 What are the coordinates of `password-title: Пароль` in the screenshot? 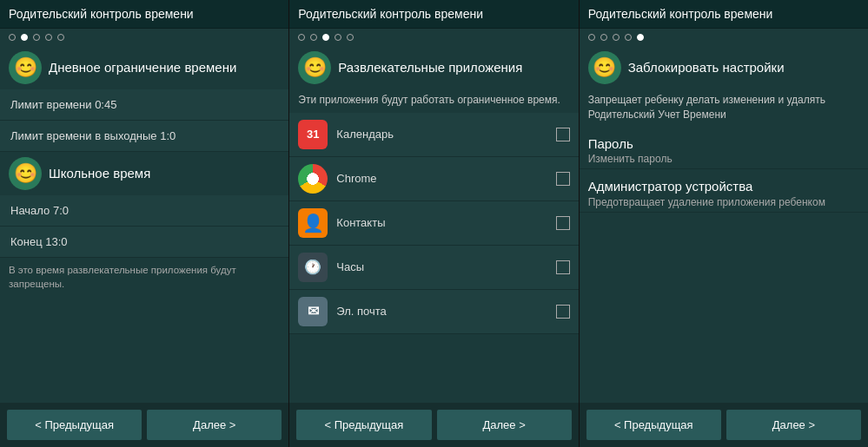 It's located at (724, 144).